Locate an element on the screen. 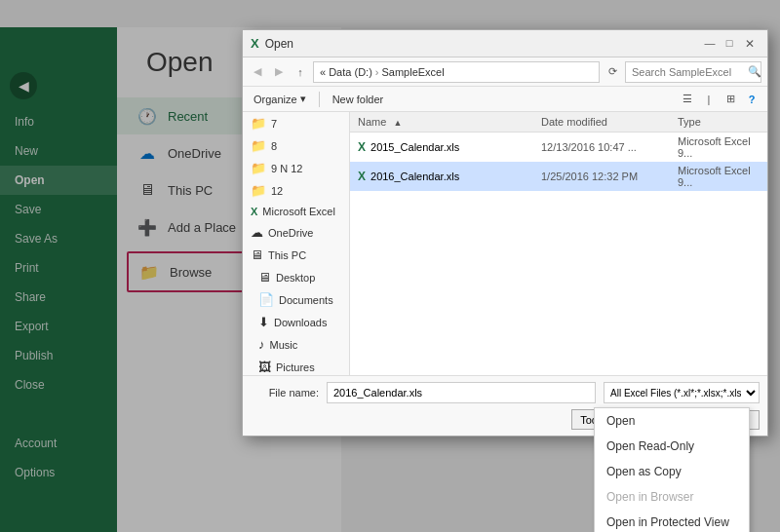 The height and width of the screenshot is (532, 780). view-help-btn: ? is located at coordinates (752, 99).